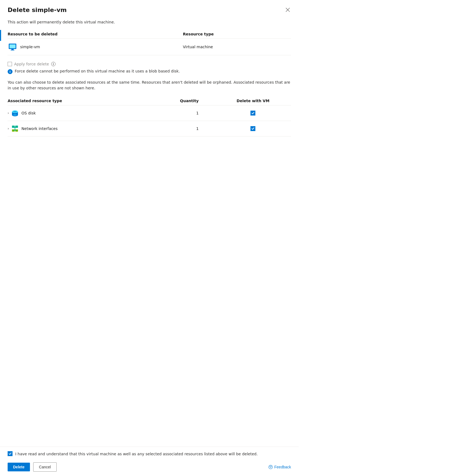 The height and width of the screenshot is (476, 462). Describe the element at coordinates (71, 113) in the screenshot. I see `os-disk-row-name: › OS disk` at that location.